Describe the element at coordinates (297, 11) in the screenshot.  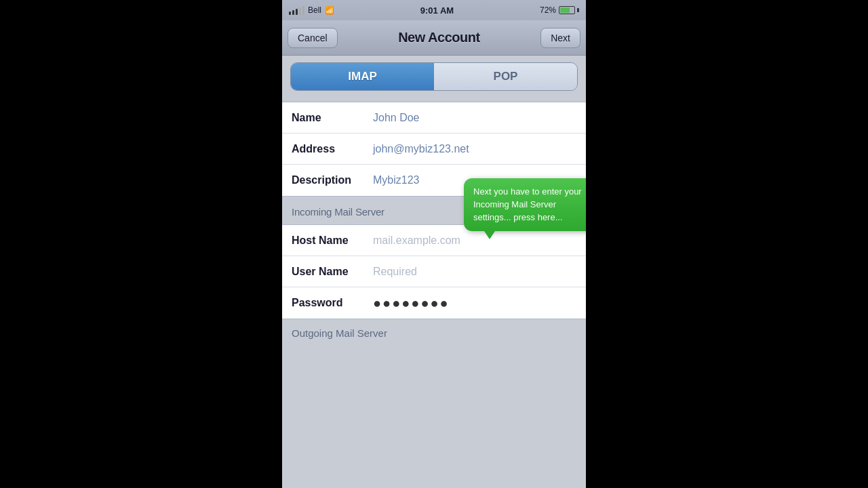
I see `signal-dots` at that location.